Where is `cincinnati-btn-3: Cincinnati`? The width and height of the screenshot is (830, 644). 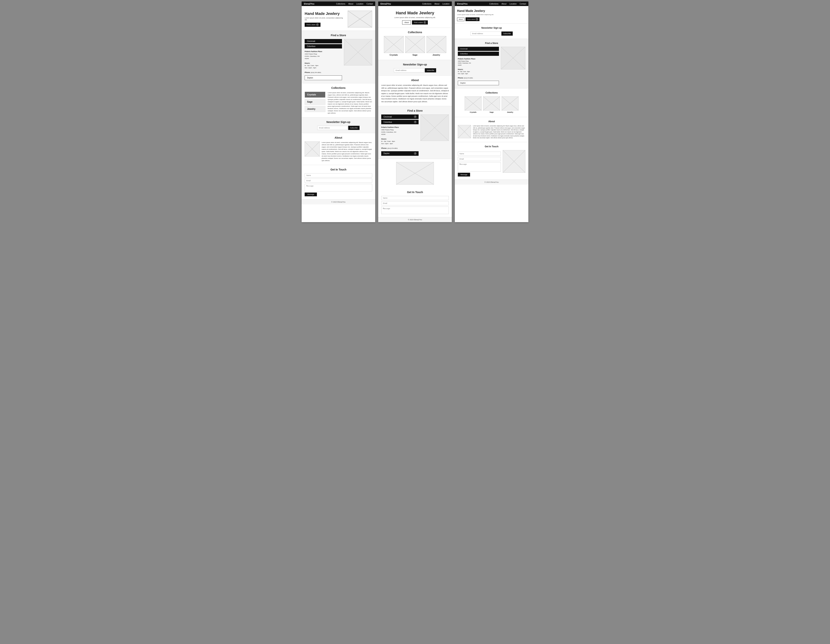
cincinnati-btn-3: Cincinnati is located at coordinates (478, 49).